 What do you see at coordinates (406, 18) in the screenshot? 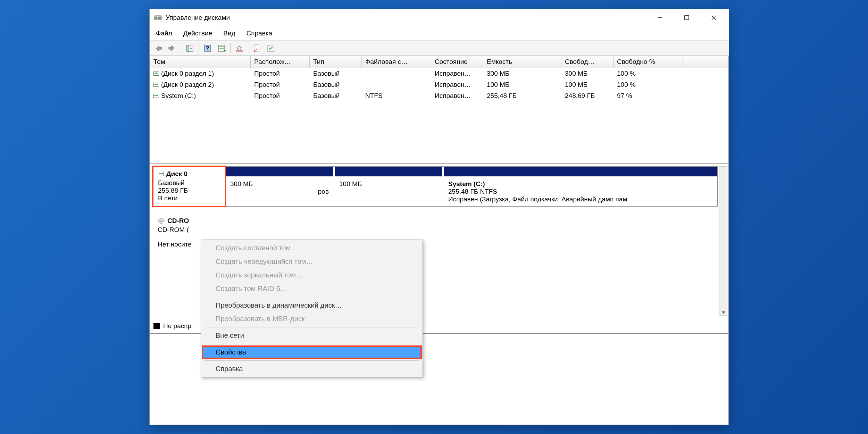
I see `window-title: Управление дисками` at bounding box center [406, 18].